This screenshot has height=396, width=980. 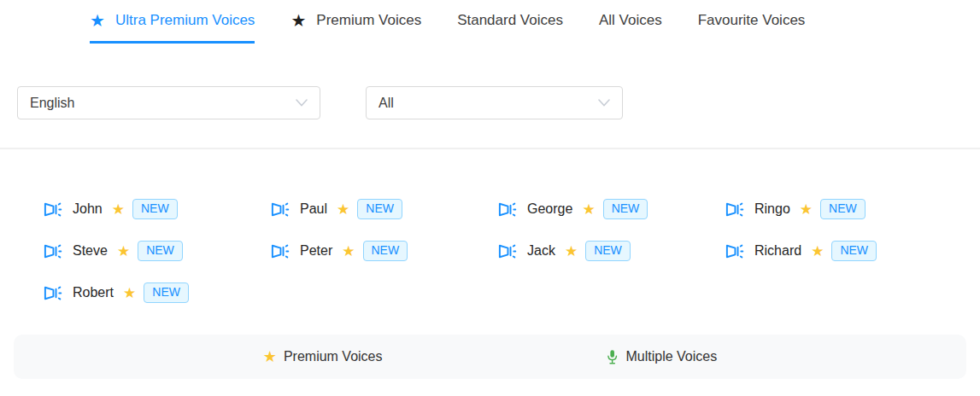 What do you see at coordinates (494, 102) in the screenshot?
I see `category-select: All` at bounding box center [494, 102].